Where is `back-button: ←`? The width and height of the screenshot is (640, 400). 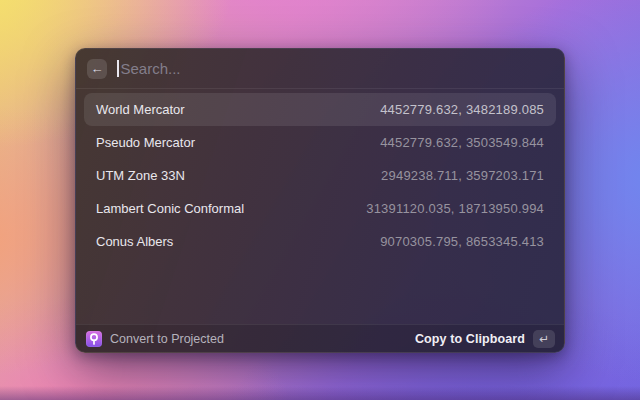
back-button: ← is located at coordinates (97, 69).